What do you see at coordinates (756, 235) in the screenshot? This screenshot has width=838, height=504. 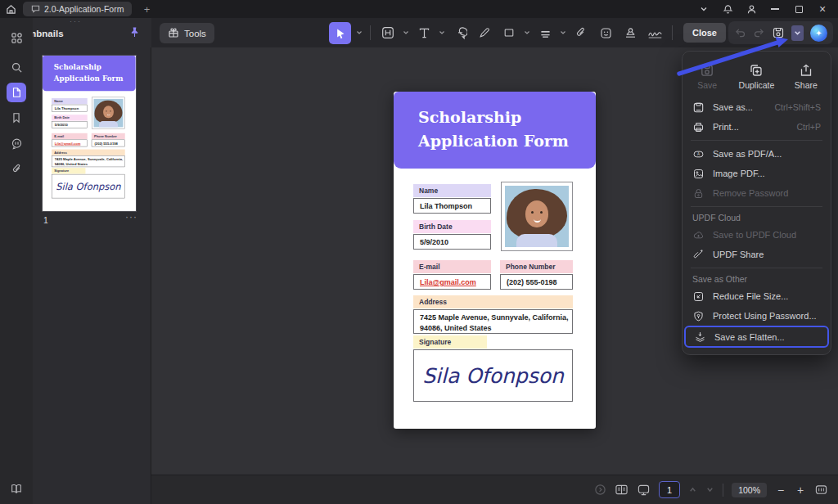 I see `menu-item-save-to-updf-cloud: Save to UPDF Cloud` at bounding box center [756, 235].